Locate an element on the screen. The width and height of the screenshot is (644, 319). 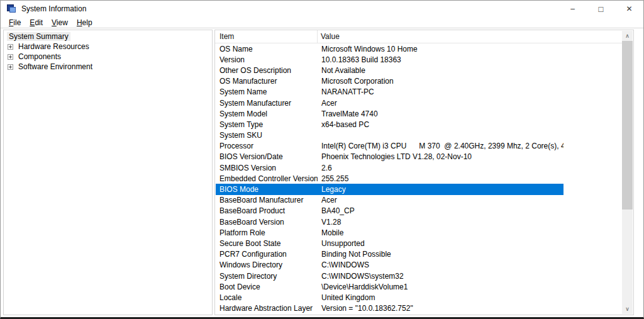
item-cell: BaseBoard Product is located at coordinates (267, 211).